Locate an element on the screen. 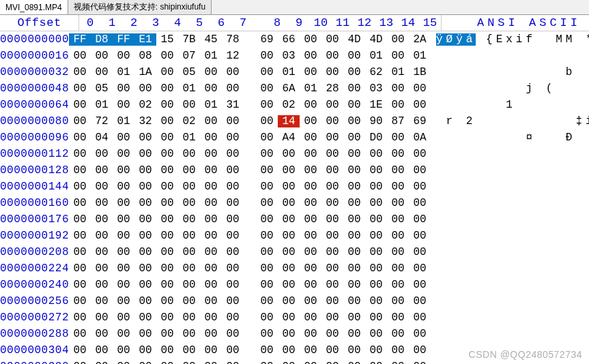  hex-cell: E1 is located at coordinates (145, 40).